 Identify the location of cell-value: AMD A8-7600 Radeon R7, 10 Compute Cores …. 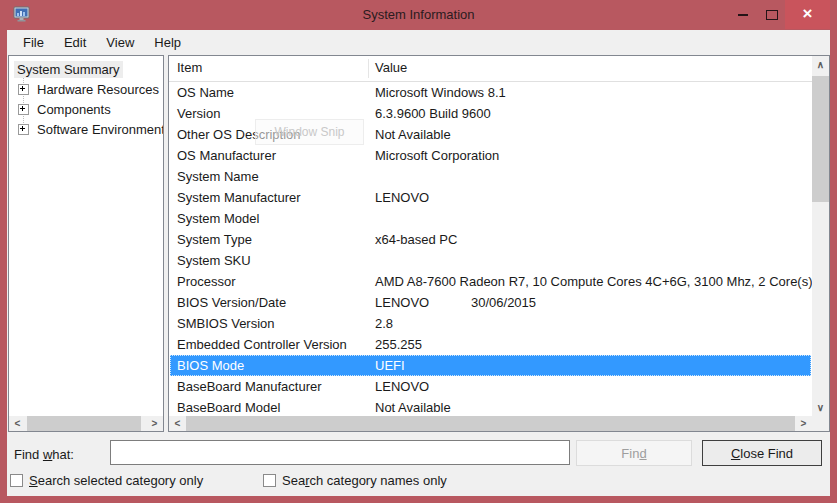
(594, 282).